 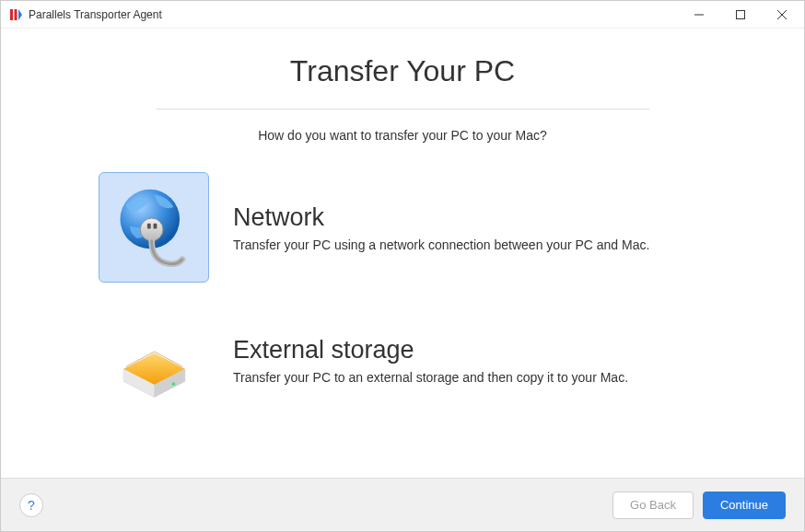 What do you see at coordinates (479, 361) in the screenshot?
I see `option-storage-text: External storage Transfer your PC to an …` at bounding box center [479, 361].